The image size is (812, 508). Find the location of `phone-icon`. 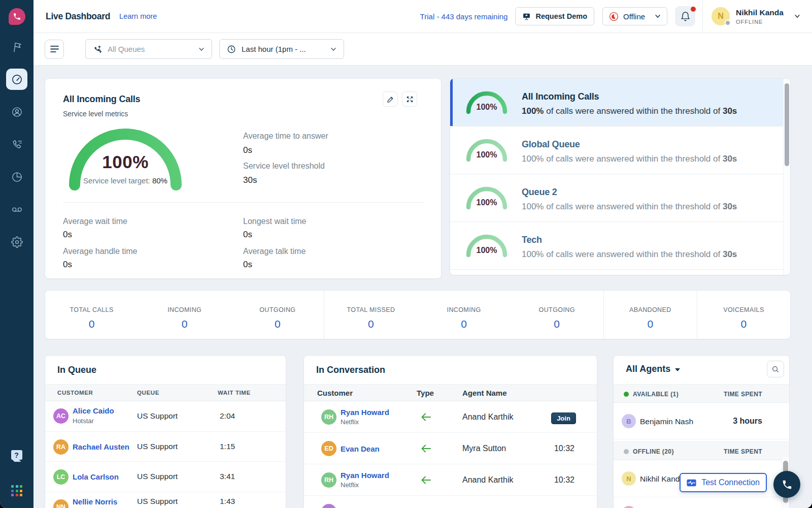

phone-icon is located at coordinates (787, 485).